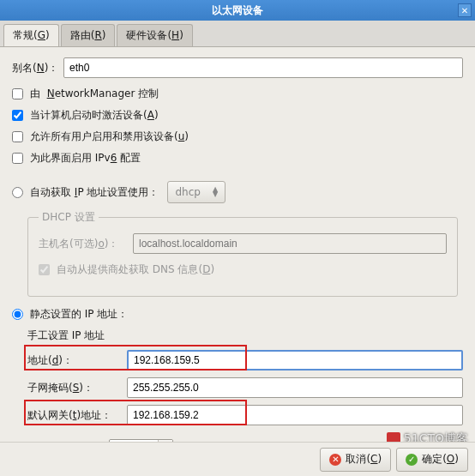 The width and height of the screenshot is (475, 476). I want to click on updown-icon: ▲▼, so click(215, 192).